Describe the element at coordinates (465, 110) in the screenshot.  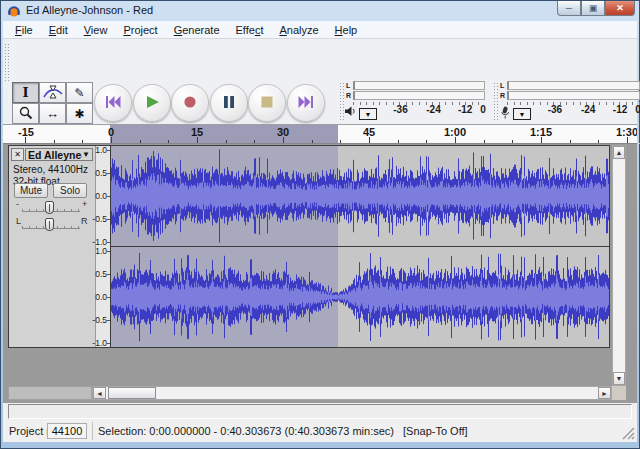
I see `output-meter-scale--12: -12` at that location.